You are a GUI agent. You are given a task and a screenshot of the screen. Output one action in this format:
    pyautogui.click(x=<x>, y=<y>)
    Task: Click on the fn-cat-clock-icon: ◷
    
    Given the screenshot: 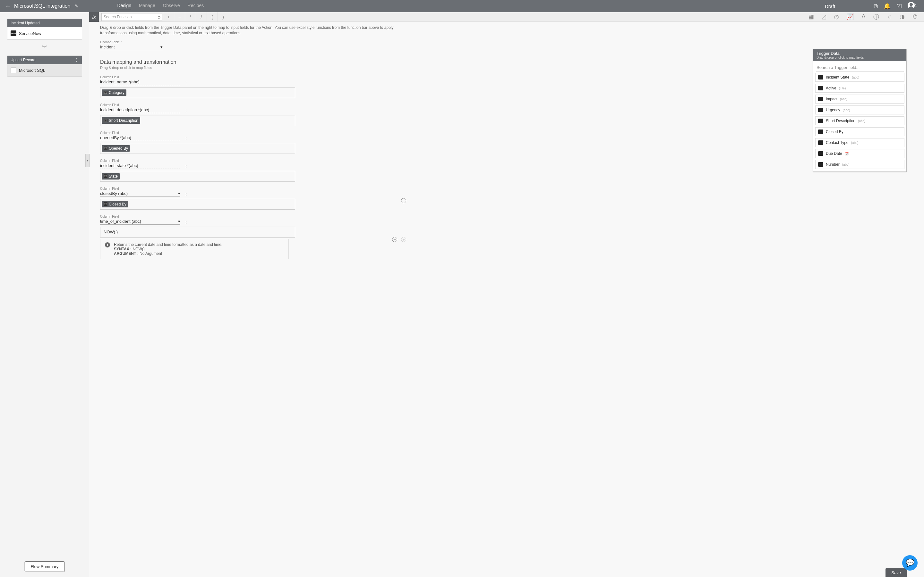 What is the action you would take?
    pyautogui.click(x=836, y=17)
    